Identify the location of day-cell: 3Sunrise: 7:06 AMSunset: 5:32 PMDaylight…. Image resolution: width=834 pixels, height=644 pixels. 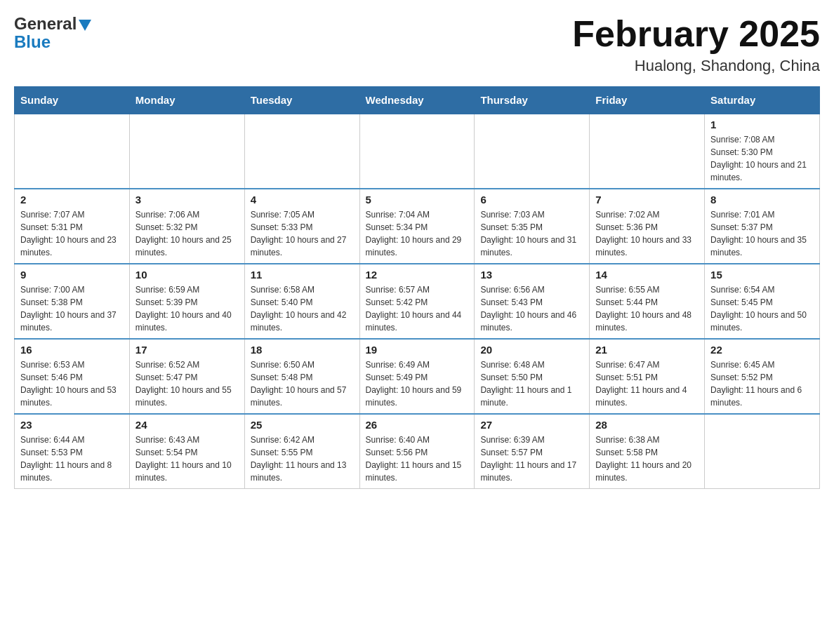
(187, 226).